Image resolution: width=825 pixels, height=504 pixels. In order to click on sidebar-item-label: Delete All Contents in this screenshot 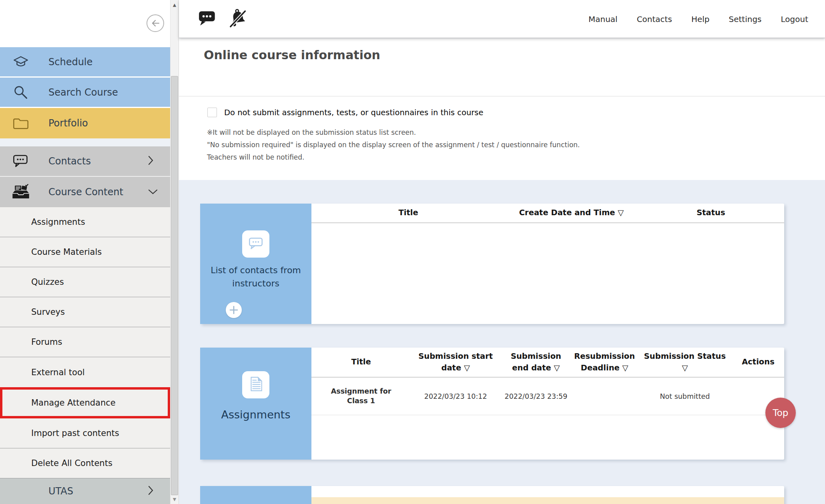, I will do `click(72, 463)`.